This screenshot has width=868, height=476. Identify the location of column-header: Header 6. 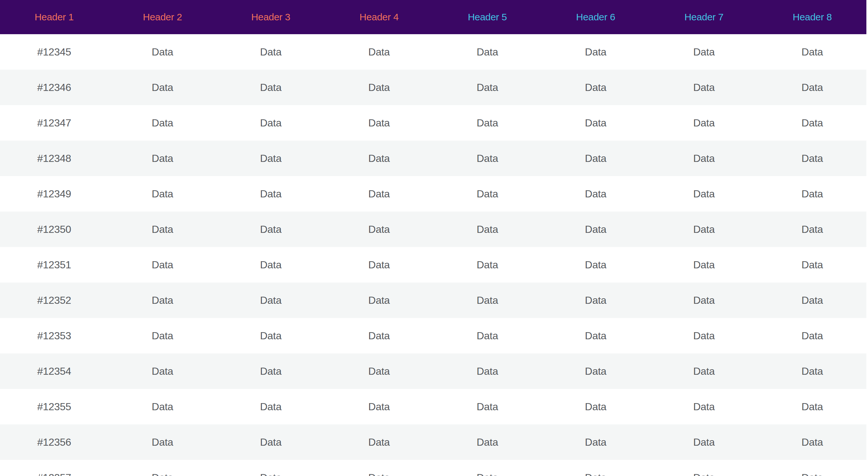
(596, 17).